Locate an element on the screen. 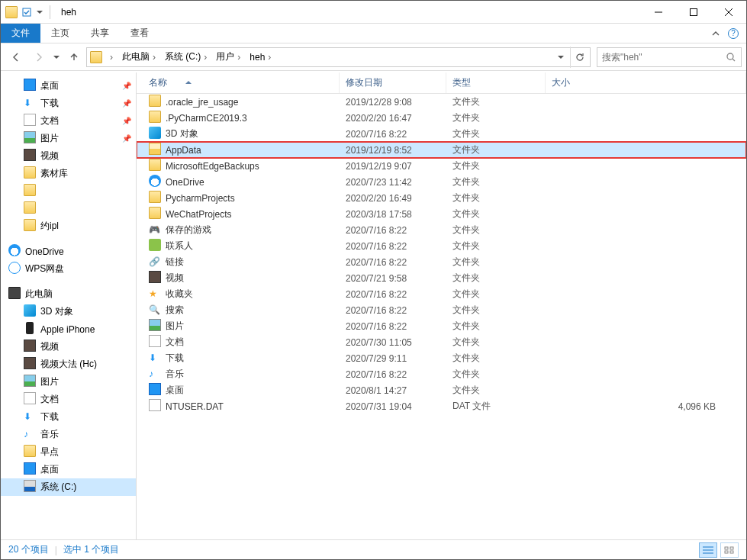 The width and height of the screenshot is (747, 560). breadcrumb: 系统 (C:)› is located at coordinates (188, 56).